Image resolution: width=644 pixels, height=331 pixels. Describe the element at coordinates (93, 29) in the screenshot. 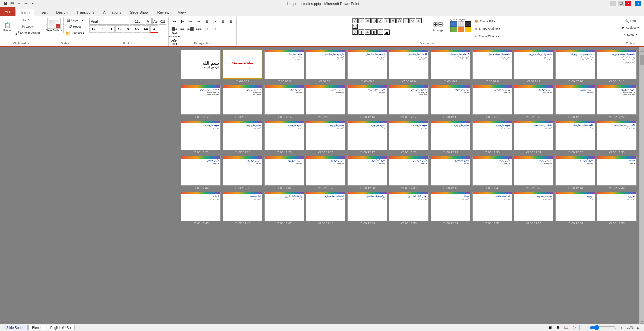

I see `bold-button: B` at that location.